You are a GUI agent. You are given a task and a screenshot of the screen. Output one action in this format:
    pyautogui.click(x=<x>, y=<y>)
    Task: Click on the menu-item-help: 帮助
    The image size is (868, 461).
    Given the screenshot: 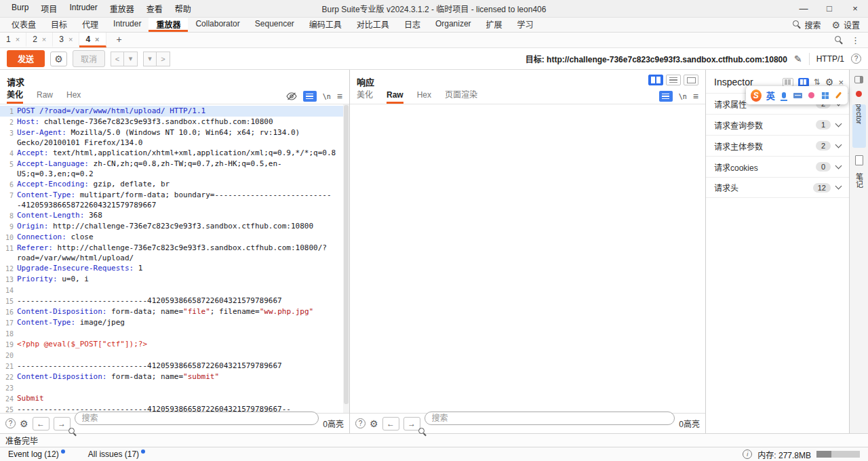 What is the action you would take?
    pyautogui.click(x=183, y=8)
    